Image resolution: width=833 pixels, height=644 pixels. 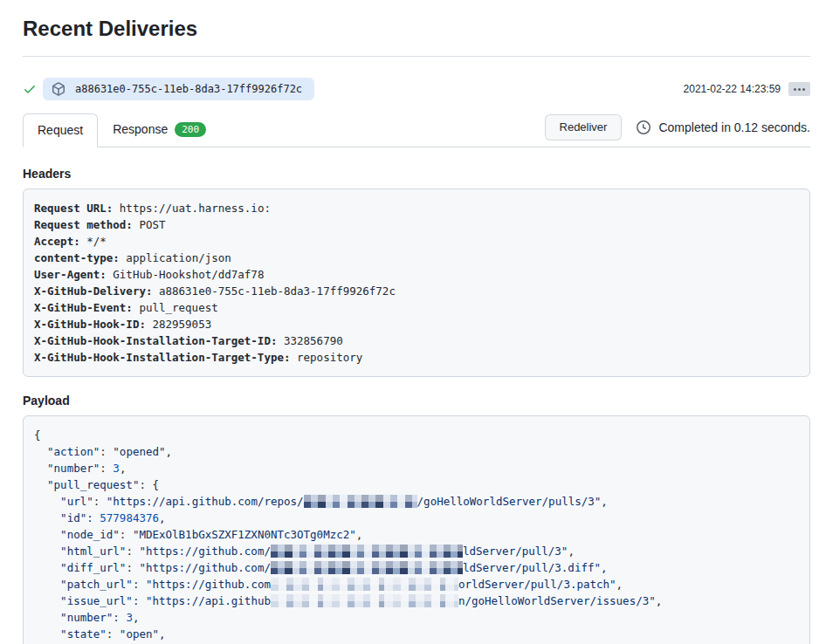 What do you see at coordinates (416, 401) in the screenshot?
I see `payload-section-title: Payload` at bounding box center [416, 401].